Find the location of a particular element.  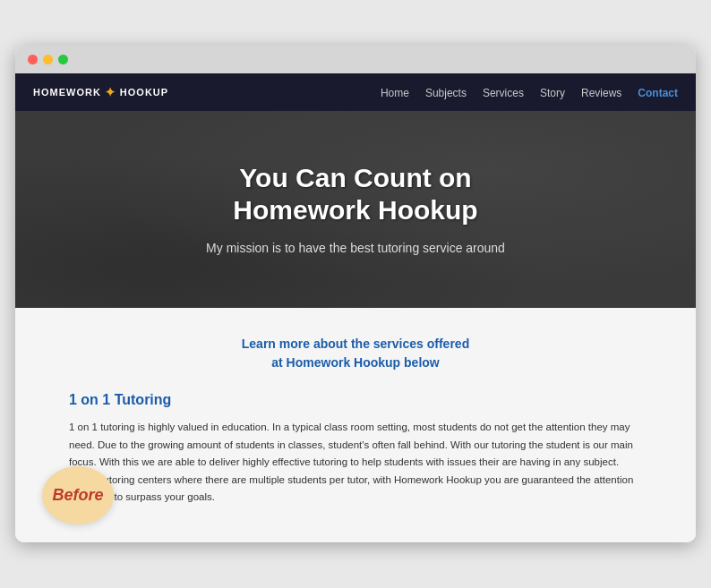

nav-item-services: Services is located at coordinates (503, 92).